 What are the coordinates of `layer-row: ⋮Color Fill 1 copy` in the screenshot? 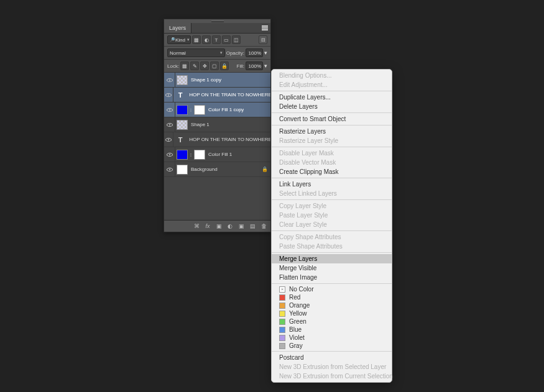 It's located at (218, 110).